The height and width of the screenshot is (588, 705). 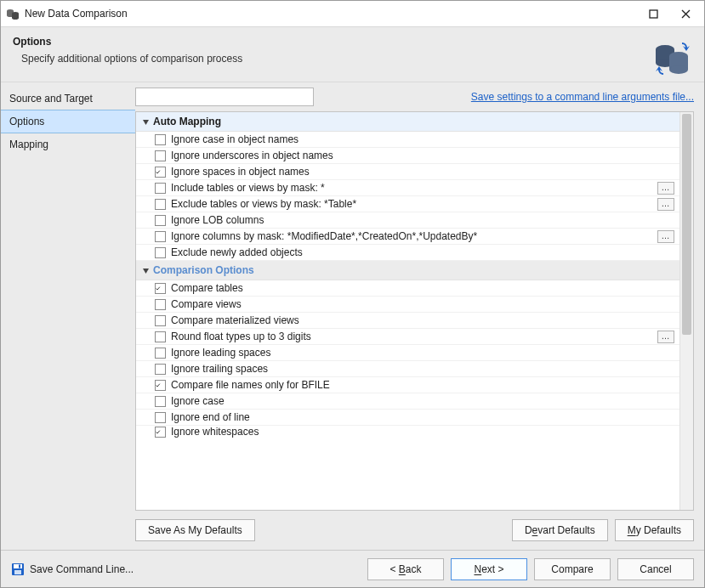 I want to click on option-label: Ignore case in object names, so click(x=423, y=139).